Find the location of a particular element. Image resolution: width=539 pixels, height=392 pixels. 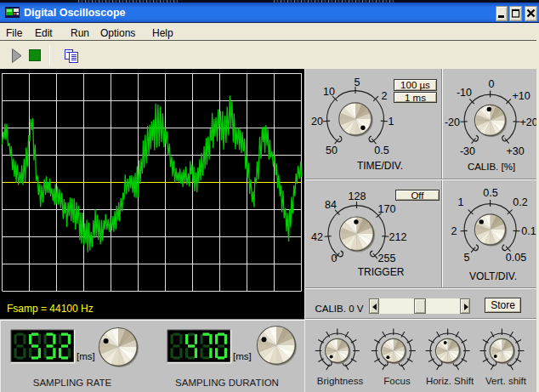

svg-text: 170 is located at coordinates (388, 209).